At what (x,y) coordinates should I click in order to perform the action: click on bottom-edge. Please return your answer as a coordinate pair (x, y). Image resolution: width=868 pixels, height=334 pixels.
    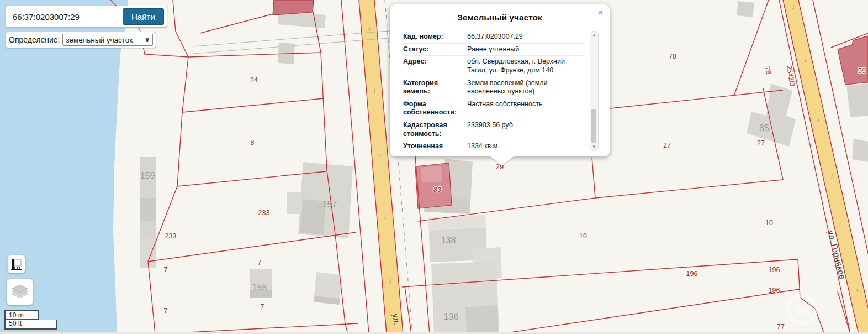
    Looking at the image, I should click on (434, 333).